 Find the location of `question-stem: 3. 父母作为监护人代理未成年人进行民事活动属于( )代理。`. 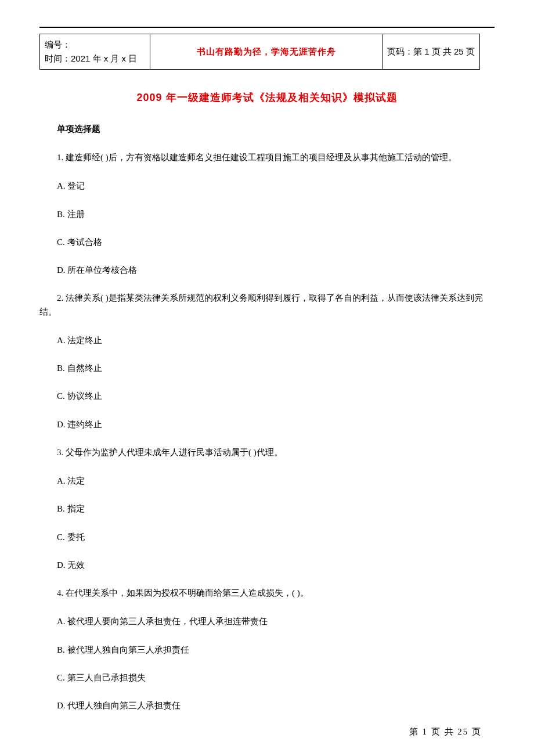

question-stem: 3. 父母作为监护人代理未成年人进行民事活动属于( )代理。 is located at coordinates (267, 453).